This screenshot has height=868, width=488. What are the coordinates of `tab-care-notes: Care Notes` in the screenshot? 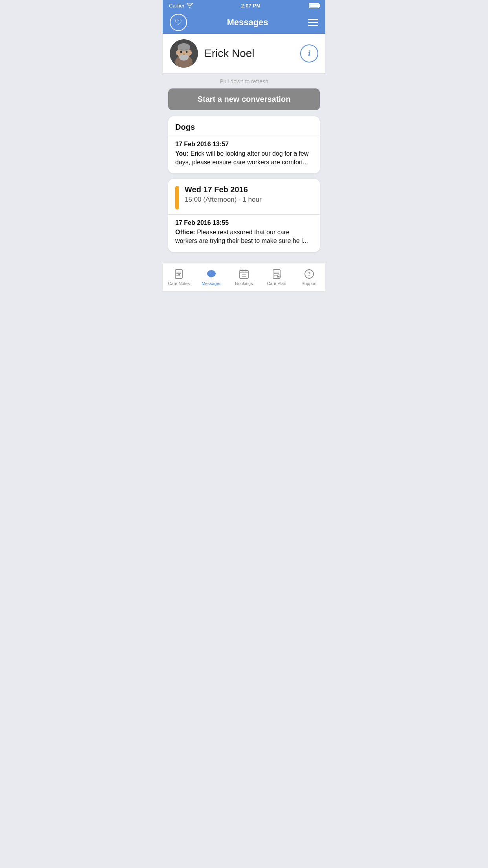 It's located at (179, 278).